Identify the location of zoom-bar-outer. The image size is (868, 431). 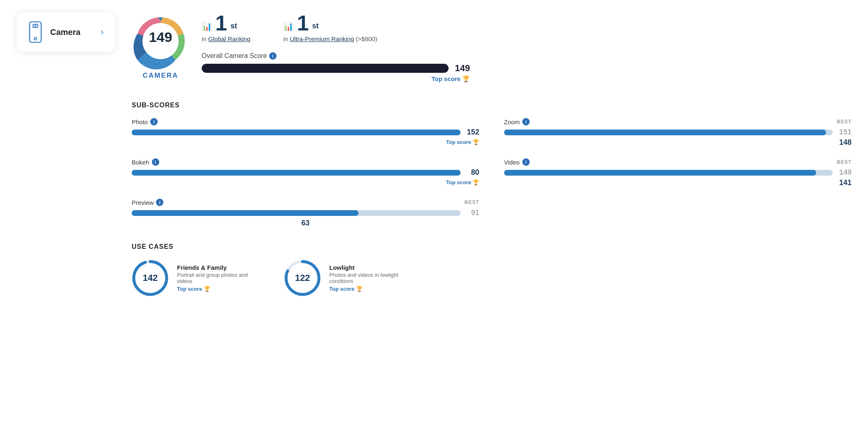
(668, 132).